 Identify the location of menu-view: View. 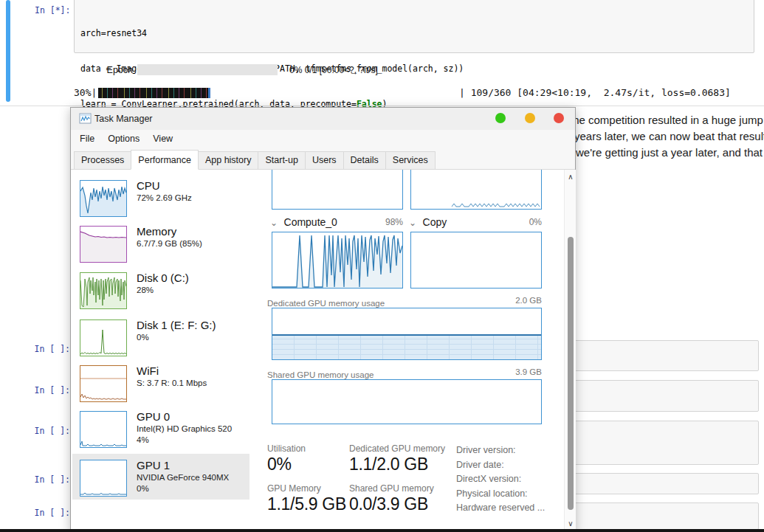
(162, 139).